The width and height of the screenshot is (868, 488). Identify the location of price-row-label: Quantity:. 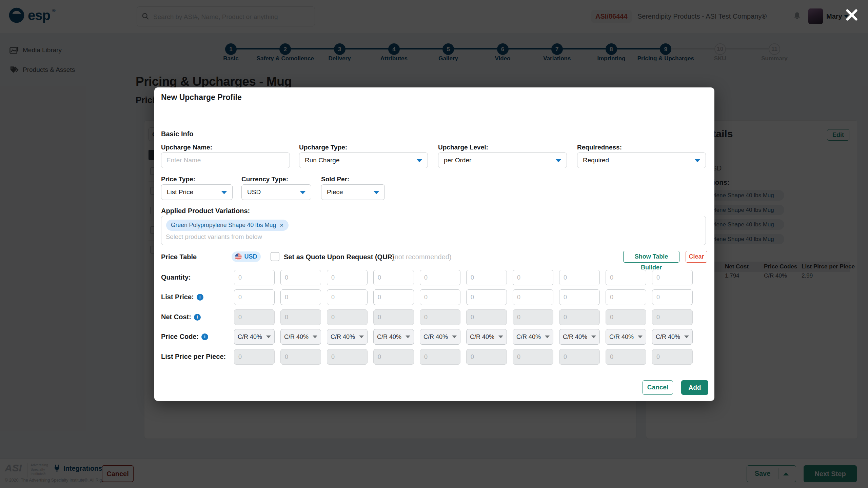
(176, 277).